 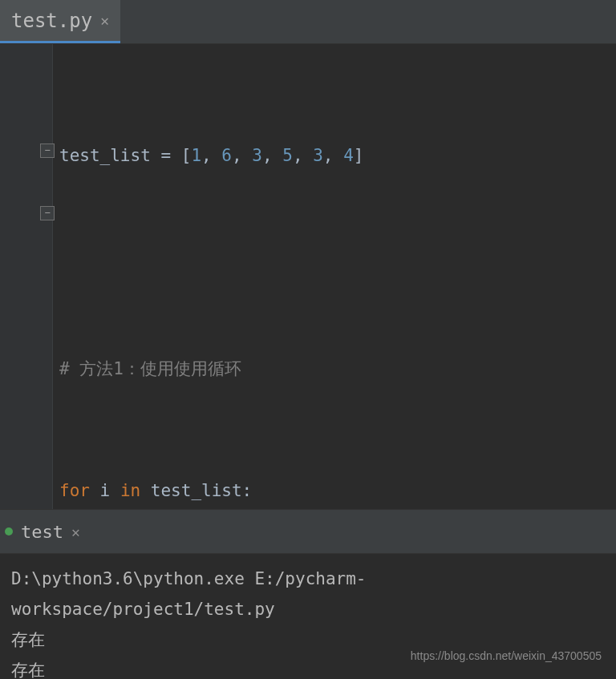 I want to click on watermark: https://blog.csdn.net/weixin_43700505, so click(x=506, y=656).